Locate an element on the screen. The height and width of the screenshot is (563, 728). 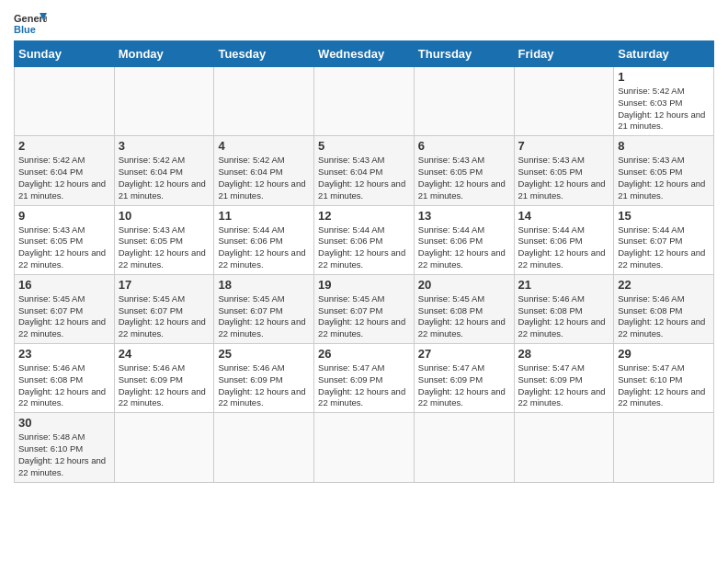
calendar-week-row: 1Sunrise: 5:42 AMSunset: 6:03 PMDaylight… is located at coordinates (364, 101).